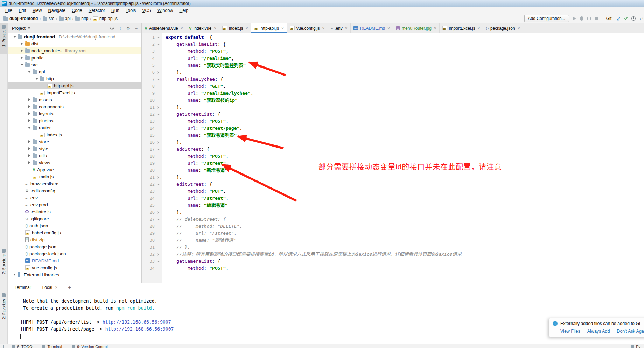 The image size is (644, 348). I want to click on notification-action-don-t-ask-agai: Don't Ask Agai, so click(630, 331).